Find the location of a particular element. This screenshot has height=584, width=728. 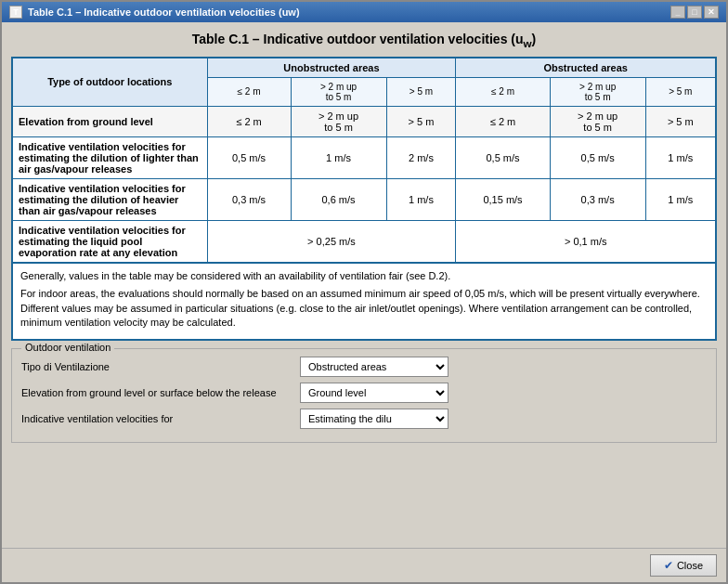

notes-line-2: For indoor areas, the evaluations should… is located at coordinates (364, 308).